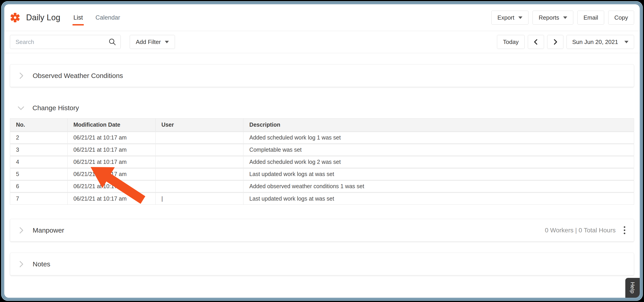 The width and height of the screenshot is (644, 302). Describe the element at coordinates (511, 42) in the screenshot. I see `today-button: Today` at that location.